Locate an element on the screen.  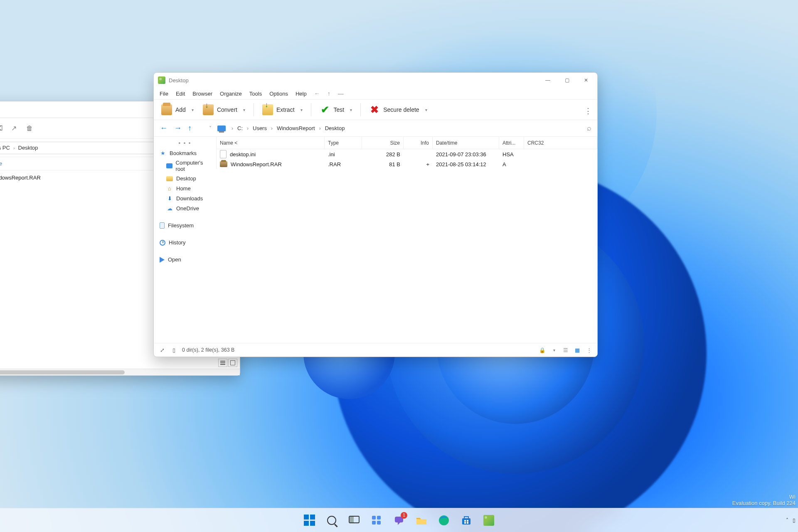
sidebar-menu-icon: • • • is located at coordinates (185, 143).